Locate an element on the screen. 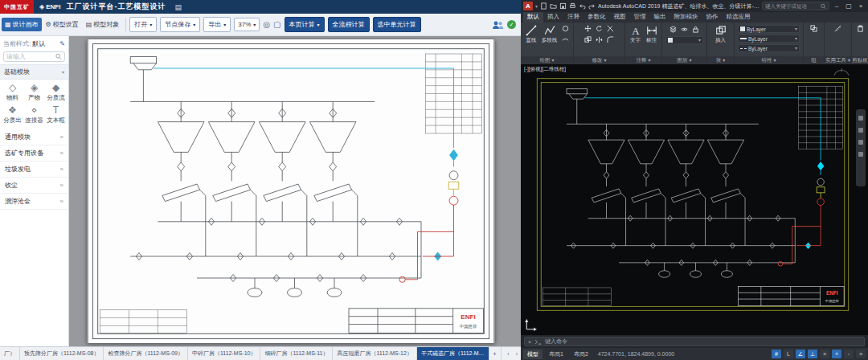 The width and height of the screenshot is (868, 360). ribbon-tab: 输出 is located at coordinates (661, 18).